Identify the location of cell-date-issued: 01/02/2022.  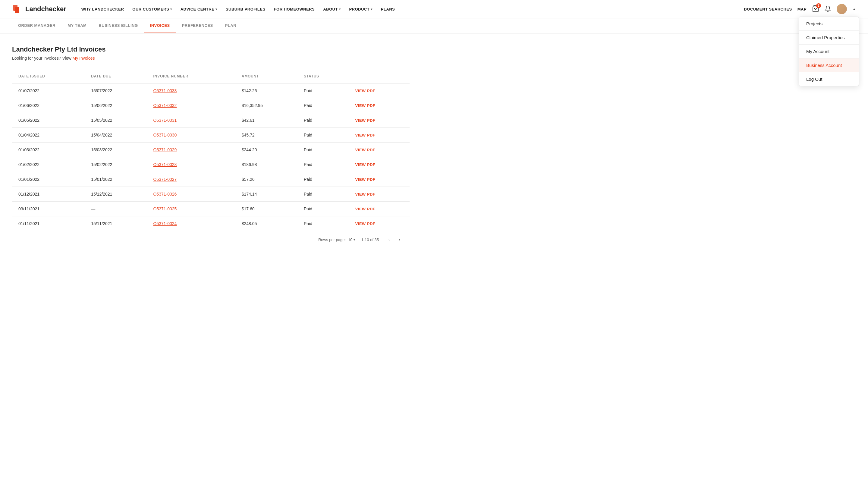
(49, 165).